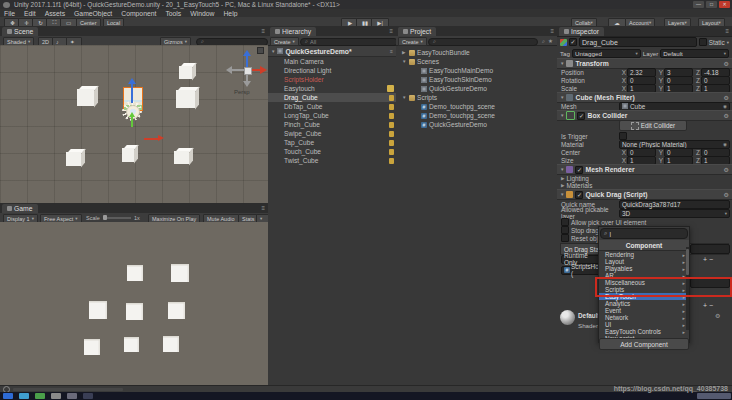 The image size is (732, 400). I want to click on project-item-easytouchbundle: ▶EasyTouchBundle, so click(478, 52).